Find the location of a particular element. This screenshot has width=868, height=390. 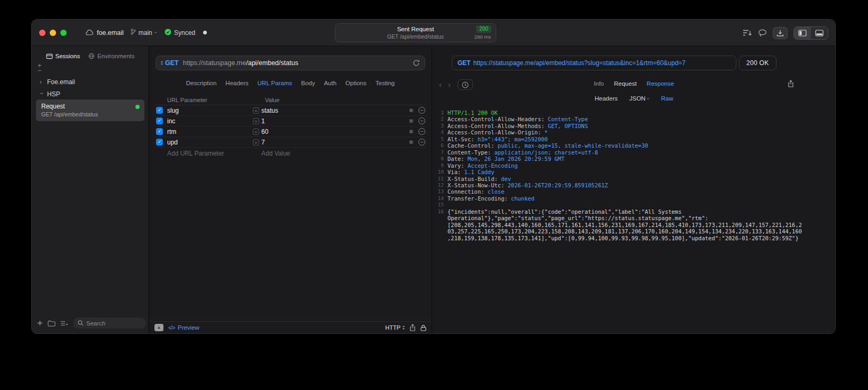

add-request-icon is located at coordinates (40, 323).